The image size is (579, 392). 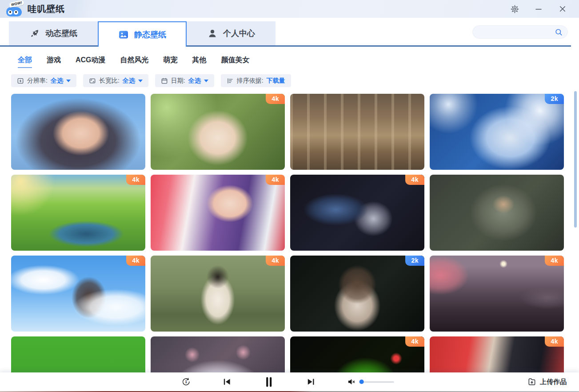 I want to click on calendar-icon, so click(x=164, y=81).